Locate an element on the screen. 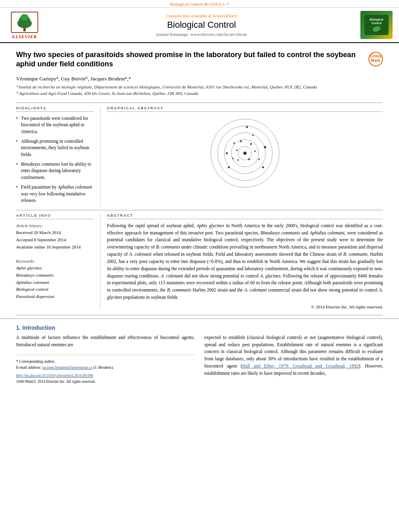 This screenshot has height=532, width=399. available-date: Available online 16 September 2014 is located at coordinates (55, 247).